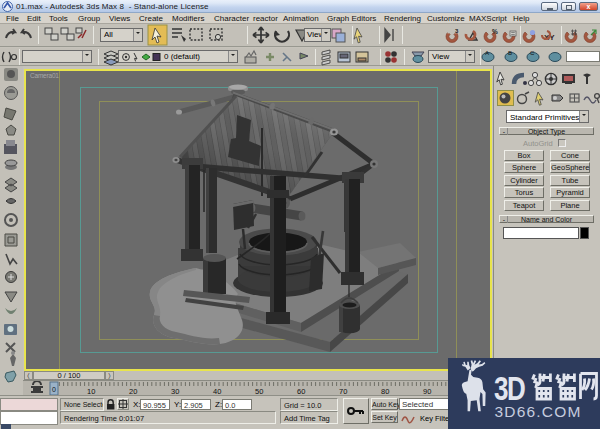  Describe the element at coordinates (510, 53) in the screenshot. I see `svg-text: B` at that location.